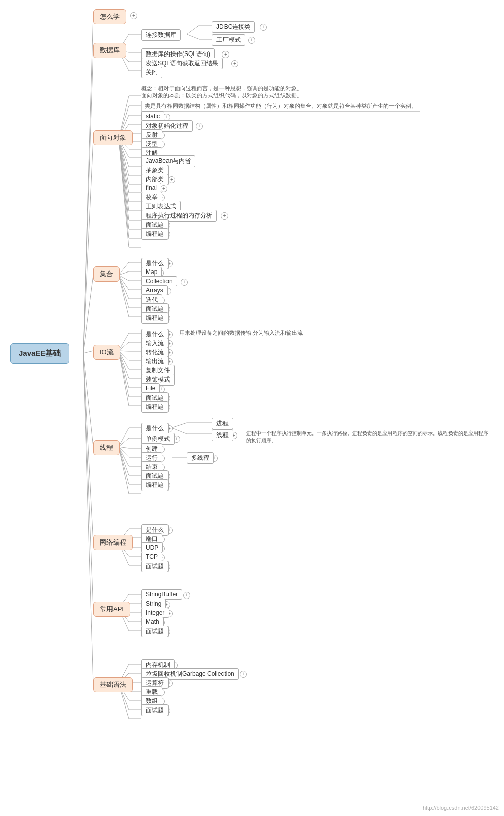 Image resolution: width=504 pixels, height=816 pixels. What do you see at coordinates (155, 234) in the screenshot?
I see `leaf-oop-coding: 编程题` at bounding box center [155, 234].